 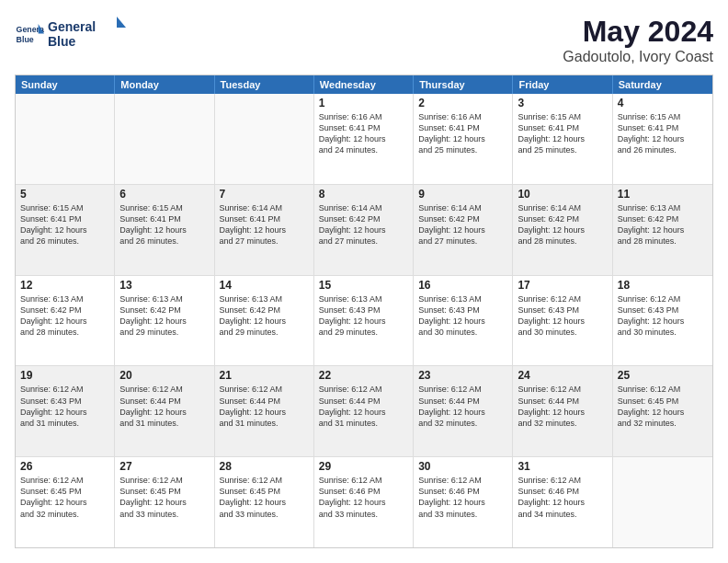 I want to click on day-header-monday: Monday, so click(x=165, y=85).